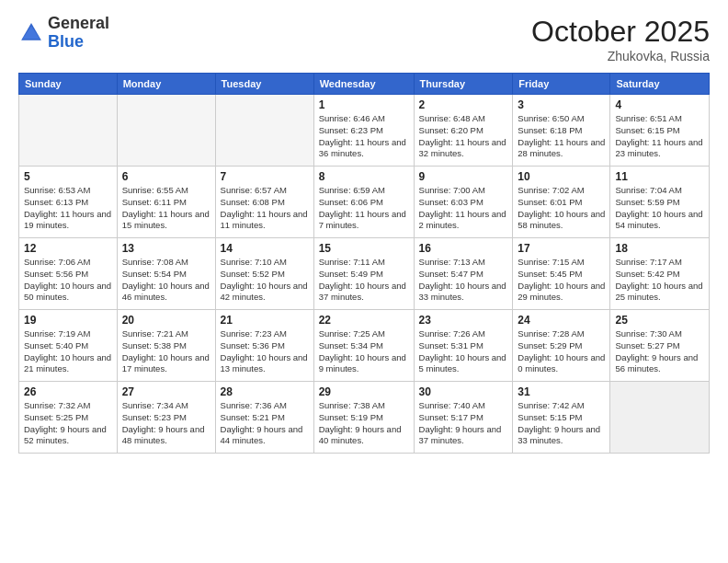 This screenshot has height=563, width=728. I want to click on day-info: Sunrise: 7:36 AM Sunset: 5:21 PM Dayligh…, so click(265, 423).